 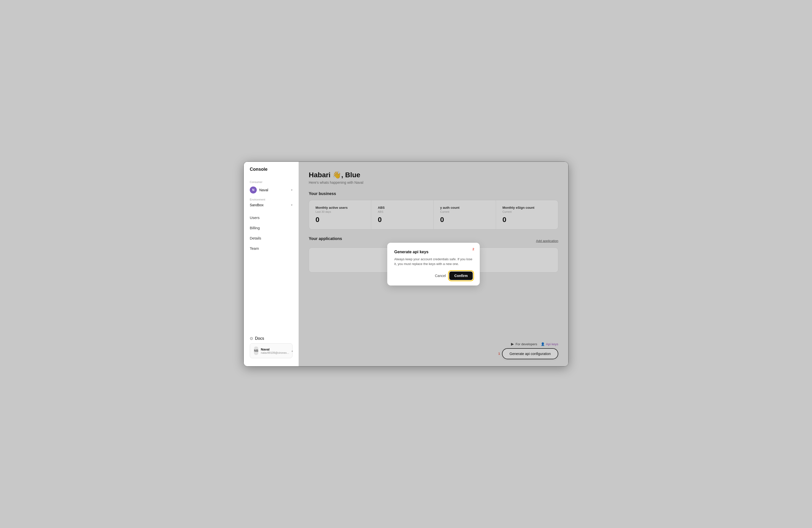 What do you see at coordinates (434, 276) in the screenshot?
I see `dialog-actions: Cancel Confirm` at bounding box center [434, 276].